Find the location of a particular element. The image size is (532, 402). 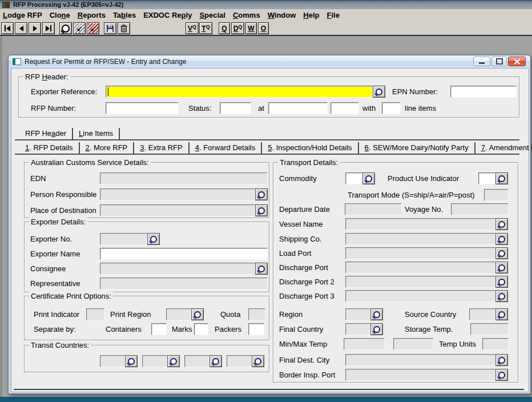

transit-country-2-lookup-button is located at coordinates (174, 361).